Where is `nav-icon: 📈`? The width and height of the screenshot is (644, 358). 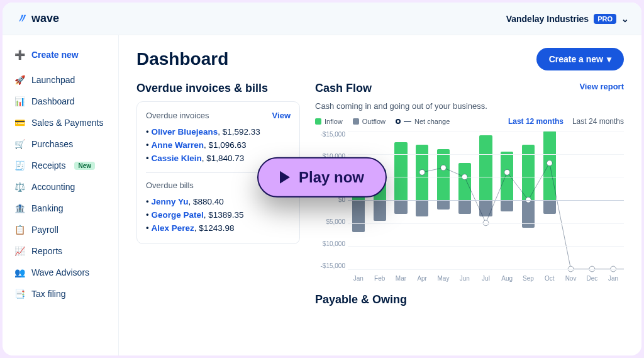 nav-icon: 📈 is located at coordinates (19, 251).